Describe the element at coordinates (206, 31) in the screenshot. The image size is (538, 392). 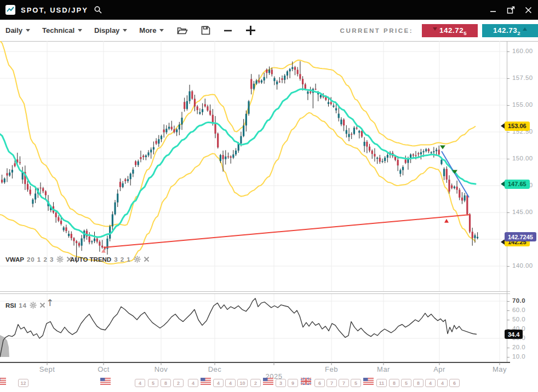
I see `save-icon` at that location.